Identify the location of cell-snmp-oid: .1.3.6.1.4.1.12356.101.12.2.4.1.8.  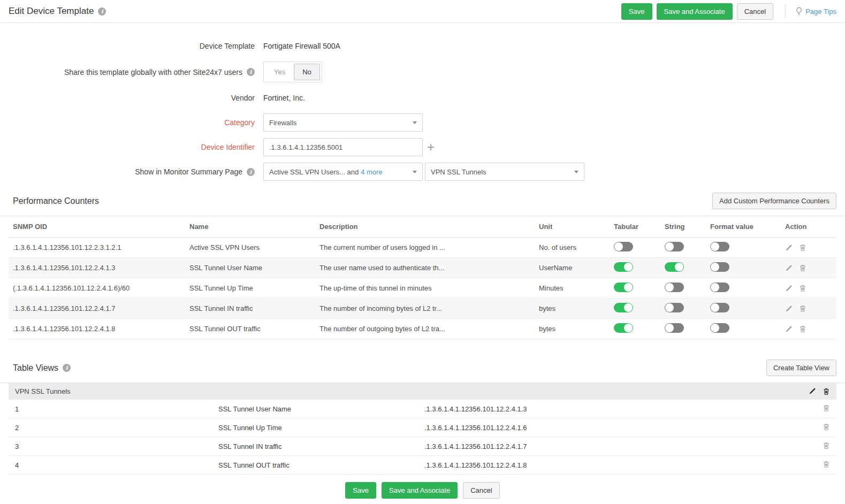
(97, 329).